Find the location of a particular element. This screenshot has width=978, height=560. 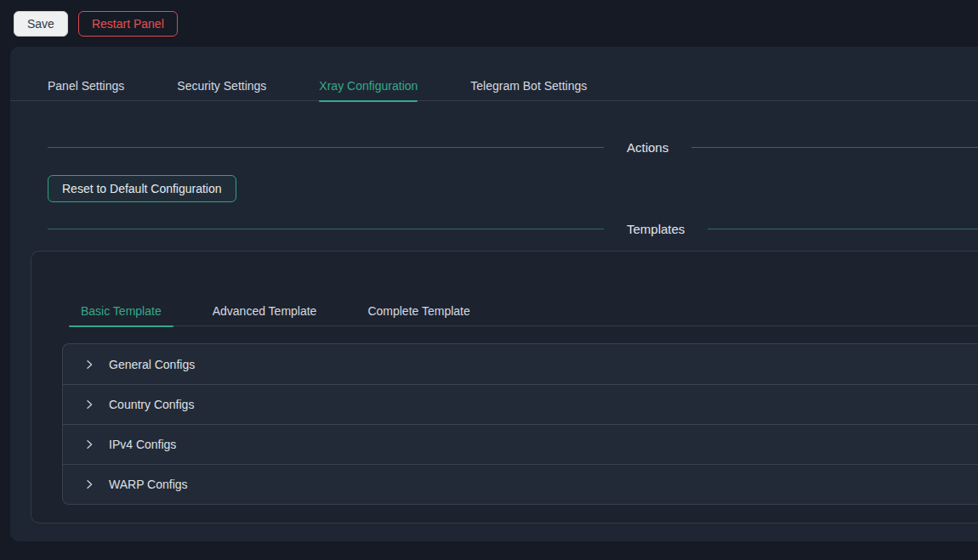

tab-security-settings: Security Settings is located at coordinates (221, 86).